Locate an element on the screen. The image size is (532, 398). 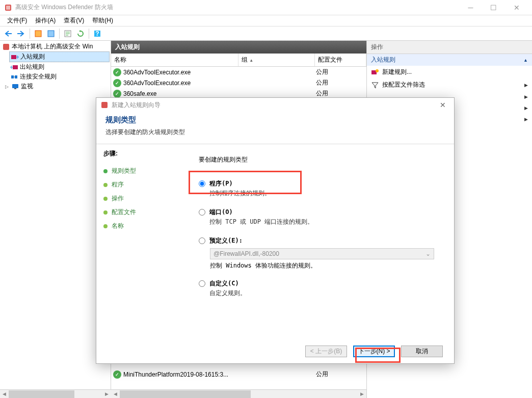
predefined-desc: 控制 Windows 体验功能连接的规则。 is located at coordinates (325, 266).